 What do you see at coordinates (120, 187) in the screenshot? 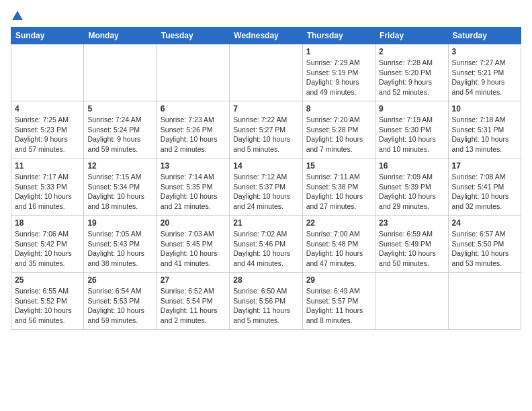
I see `calendar-cell: 12Sunrise: 7:15 AM Sunset: 5:34 PM Dayli…` at bounding box center [120, 187].